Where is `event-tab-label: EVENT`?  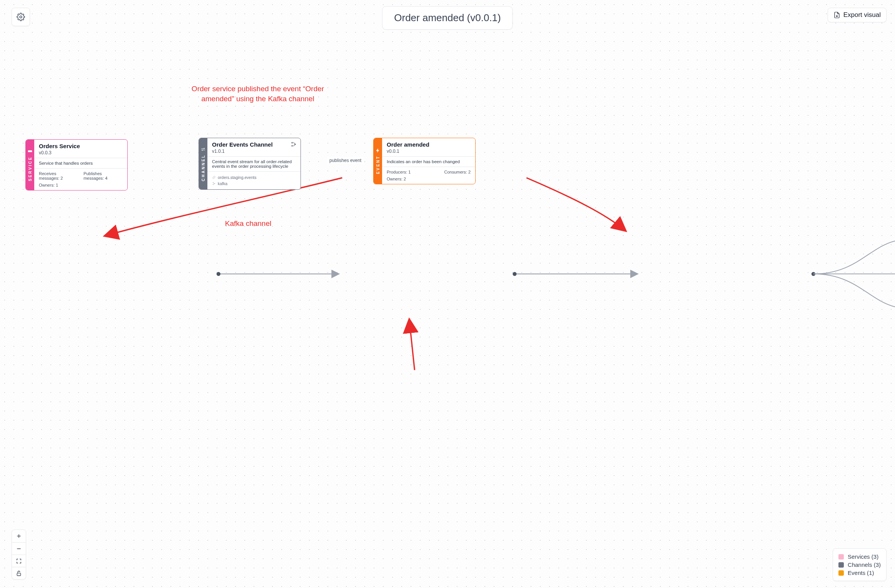 event-tab-label: EVENT is located at coordinates (378, 165).